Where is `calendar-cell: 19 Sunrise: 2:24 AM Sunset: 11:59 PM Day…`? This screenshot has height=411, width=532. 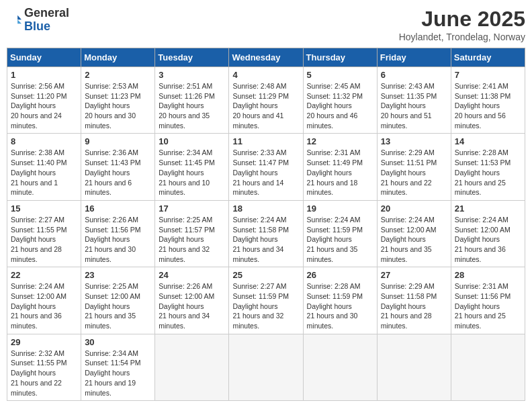 calendar-cell: 19 Sunrise: 2:24 AM Sunset: 11:59 PM Day… is located at coordinates (340, 234).